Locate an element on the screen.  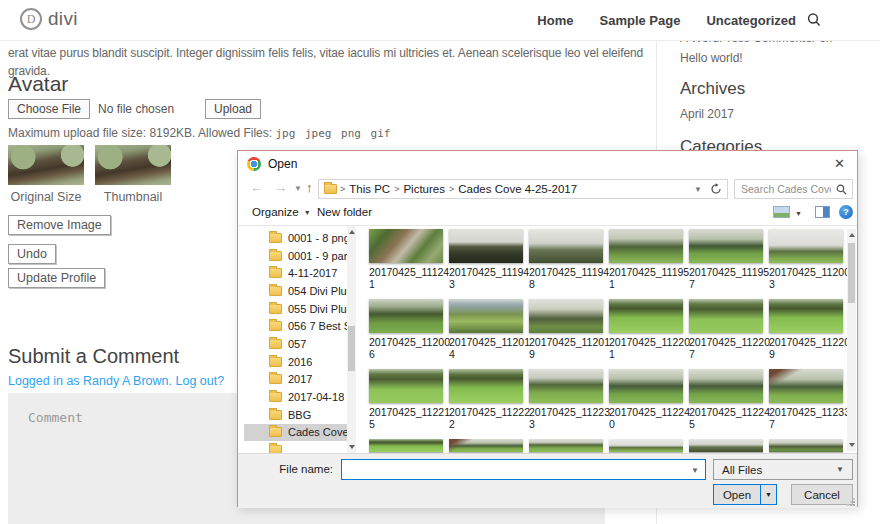
recent-locations-chevron-icon: ▼ is located at coordinates (298, 188).